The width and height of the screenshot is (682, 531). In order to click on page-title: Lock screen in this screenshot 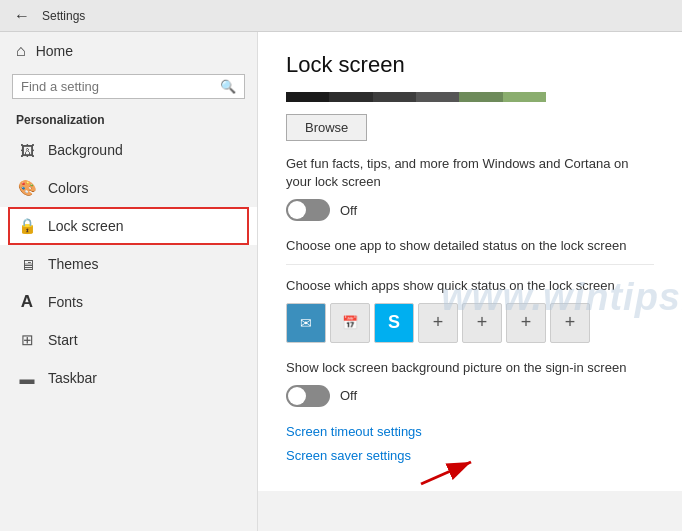, I will do `click(470, 65)`.